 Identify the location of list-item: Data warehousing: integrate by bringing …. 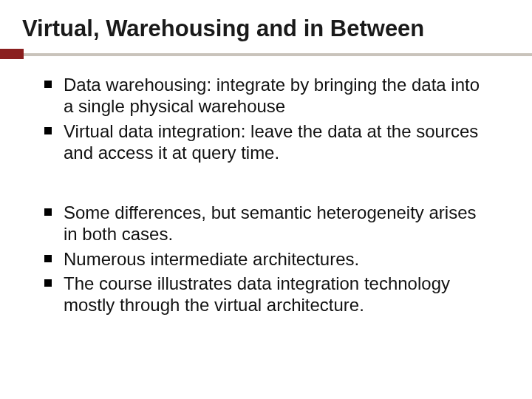
(266, 96).